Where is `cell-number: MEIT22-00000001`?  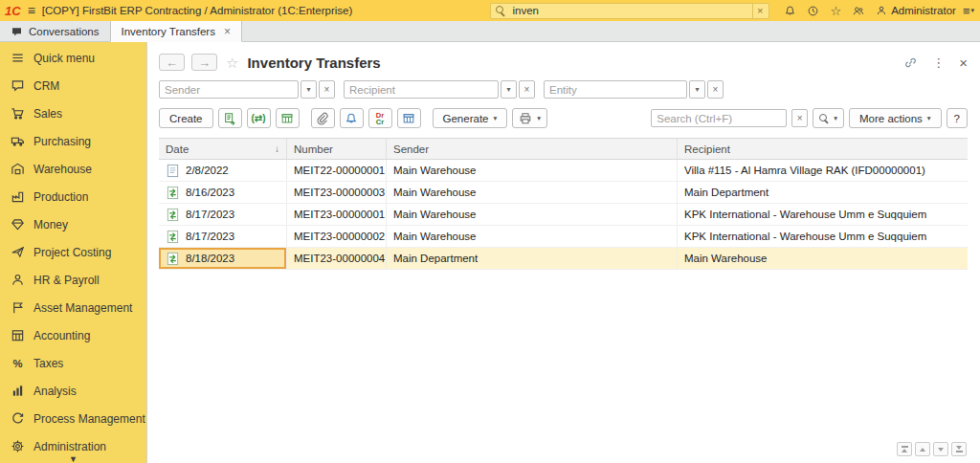
cell-number: MEIT22-00000001 is located at coordinates (337, 170).